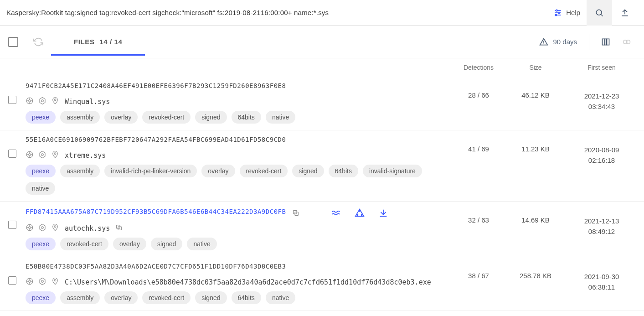 The image size is (644, 316). Describe the element at coordinates (322, 42) in the screenshot. I see `results-header: FILES 14 / 14 90 days` at that location.